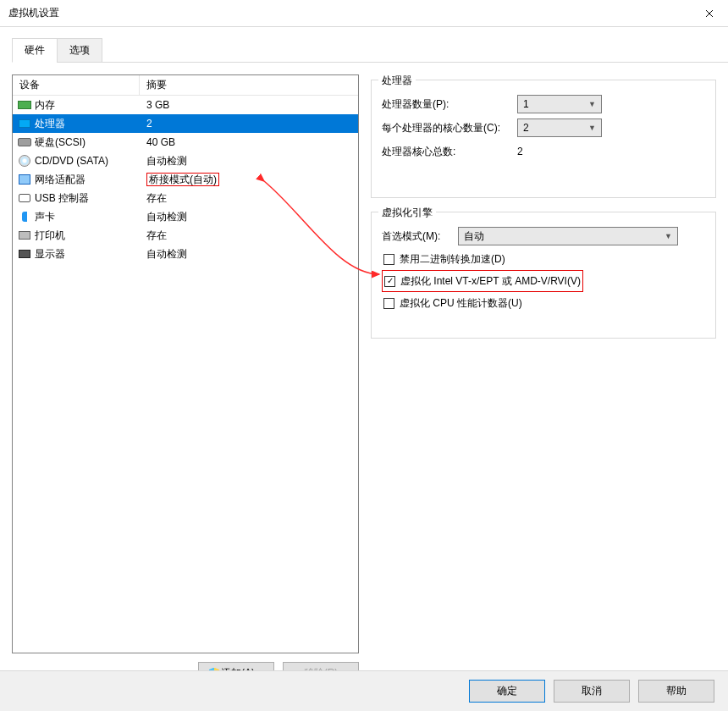 Image resolution: width=728 pixels, height=711 pixels. What do you see at coordinates (60, 142) in the screenshot?
I see `device-label: 硬盘(SCSI)` at bounding box center [60, 142].